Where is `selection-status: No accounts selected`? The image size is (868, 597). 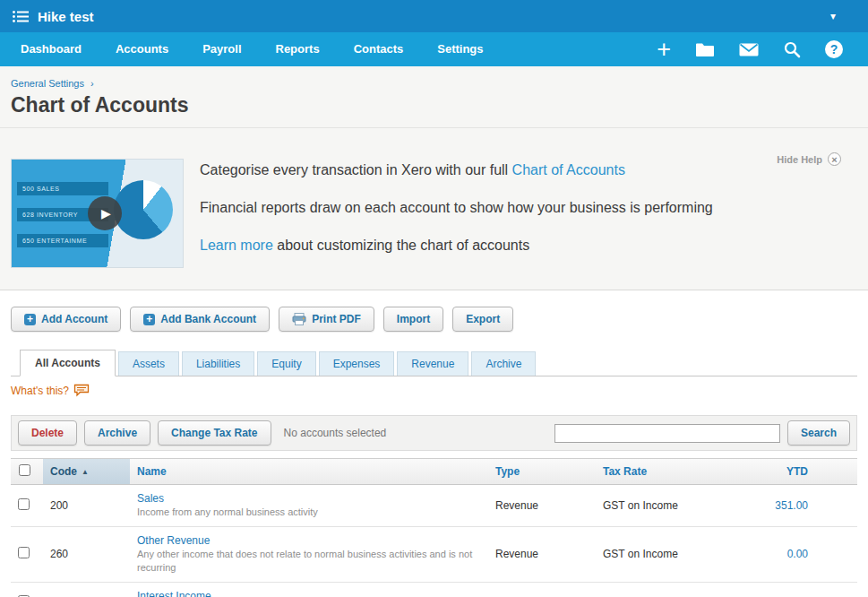
selection-status: No accounts selected is located at coordinates (335, 433).